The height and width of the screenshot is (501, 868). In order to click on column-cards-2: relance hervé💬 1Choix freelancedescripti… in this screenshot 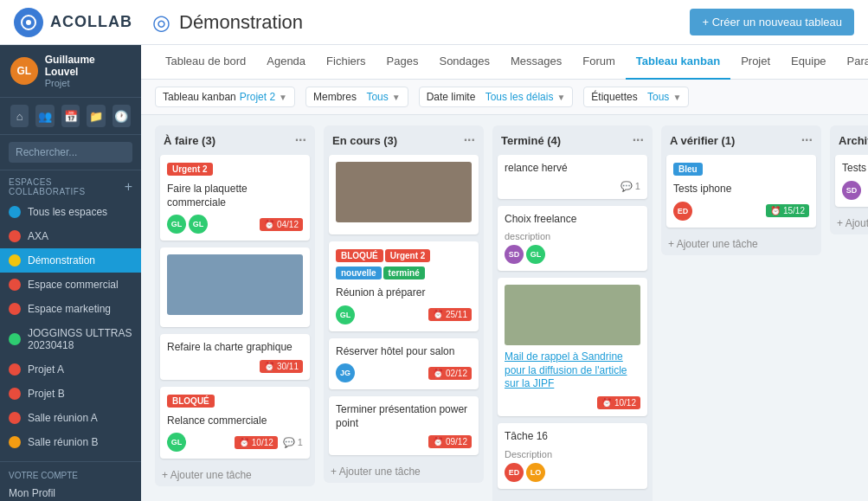, I will do `click(573, 324)`.